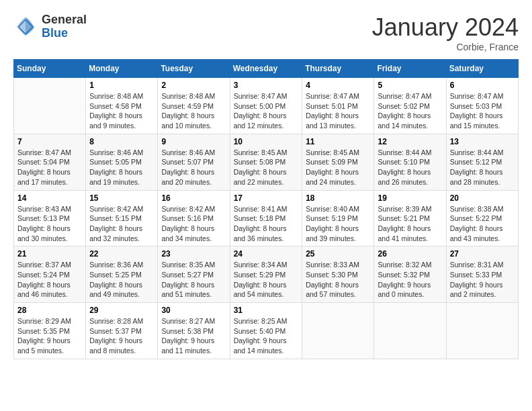  What do you see at coordinates (50, 310) in the screenshot?
I see `day-number: 28` at bounding box center [50, 310].